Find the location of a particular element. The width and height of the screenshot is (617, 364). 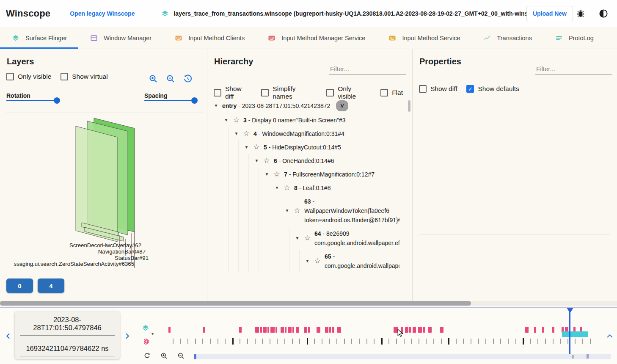

rotation-slider is located at coordinates (32, 101).